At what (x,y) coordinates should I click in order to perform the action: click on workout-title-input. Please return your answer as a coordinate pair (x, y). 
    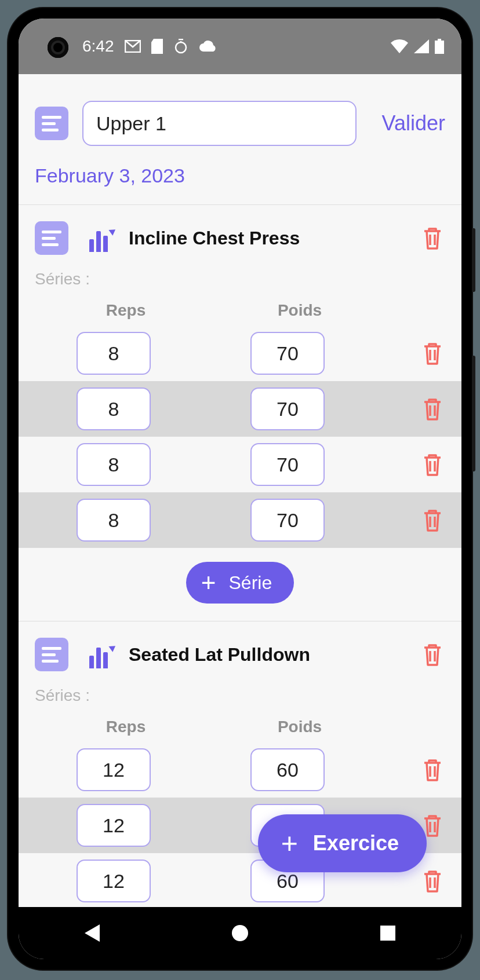
    Looking at the image, I should click on (219, 123).